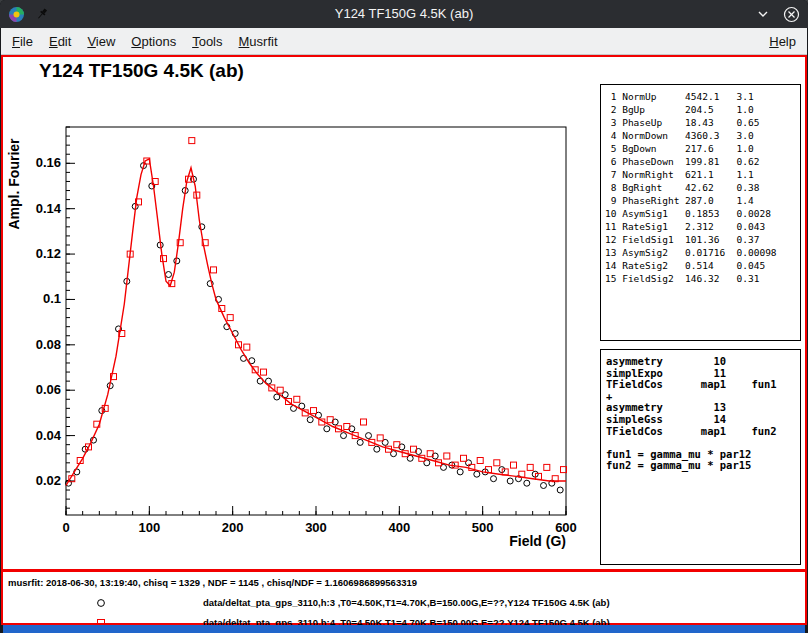 The height and width of the screenshot is (633, 808). Describe the element at coordinates (42, 14) in the screenshot. I see `pin-icon` at that location.